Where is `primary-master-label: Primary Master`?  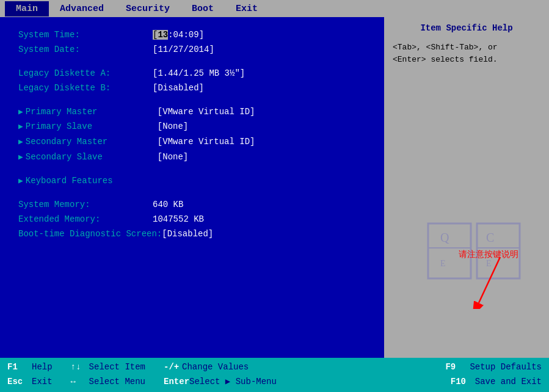
primary-master-label: Primary Master is located at coordinates (92, 112).